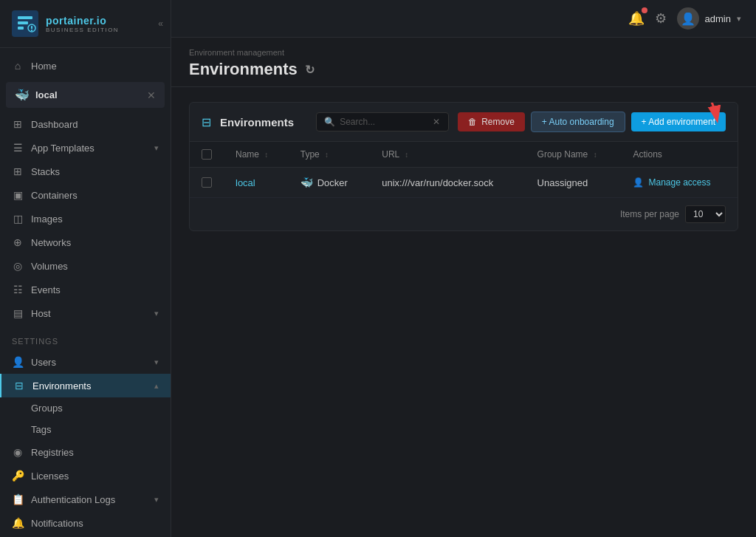 Image resolution: width=756 pixels, height=537 pixels. Describe the element at coordinates (310, 154) in the screenshot. I see `type-column-label: Type` at that location.